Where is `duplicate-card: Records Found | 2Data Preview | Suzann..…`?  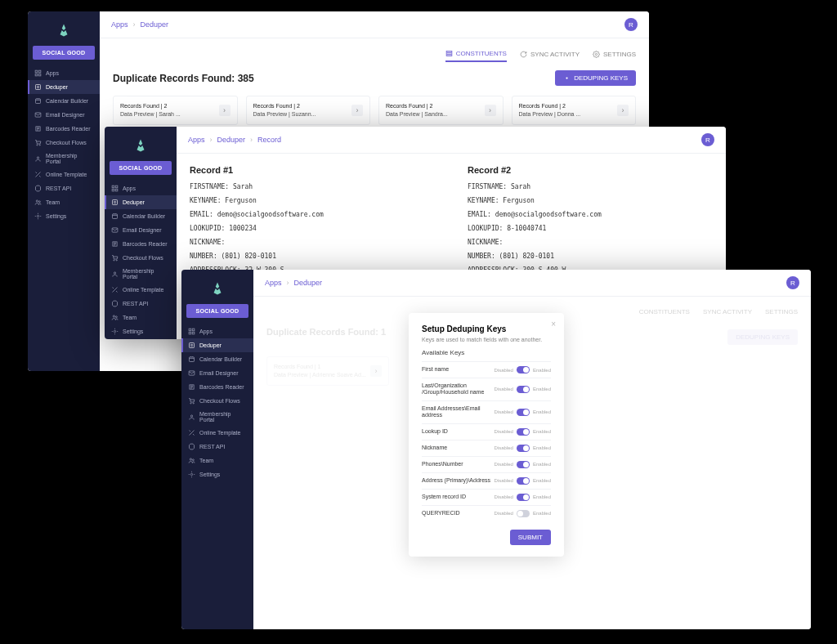
duplicate-card: Records Found | 2Data Preview | Suzann..… is located at coordinates (309, 110).